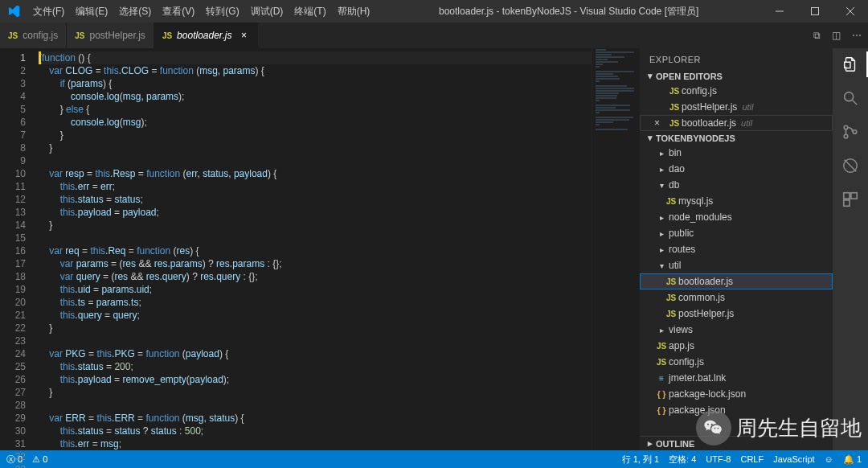 Image resolution: width=868 pixels, height=468 pixels. Describe the element at coordinates (641, 460) in the screenshot. I see `status-cursor: 行 1, 列 1` at that location.